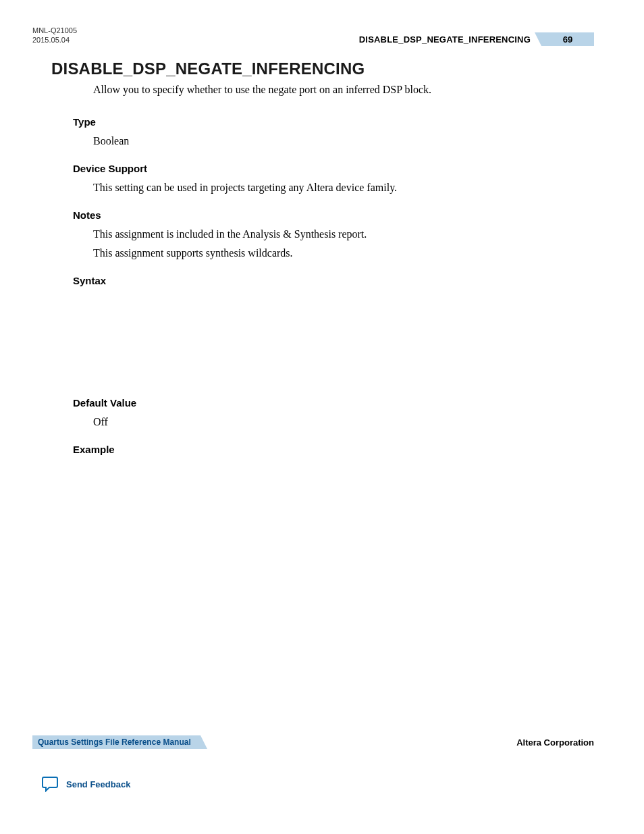 This screenshot has height=834, width=644. Describe the element at coordinates (333, 450) in the screenshot. I see `section-head-example: Example` at that location.